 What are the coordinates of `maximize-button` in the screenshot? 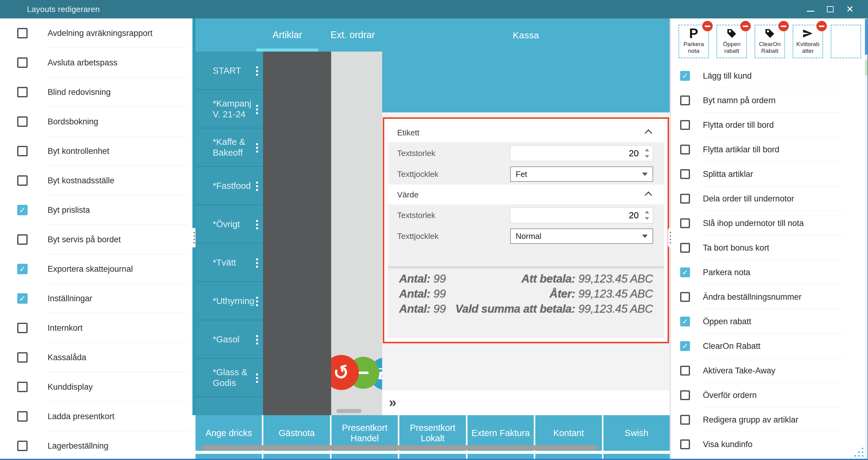 It's located at (830, 9).